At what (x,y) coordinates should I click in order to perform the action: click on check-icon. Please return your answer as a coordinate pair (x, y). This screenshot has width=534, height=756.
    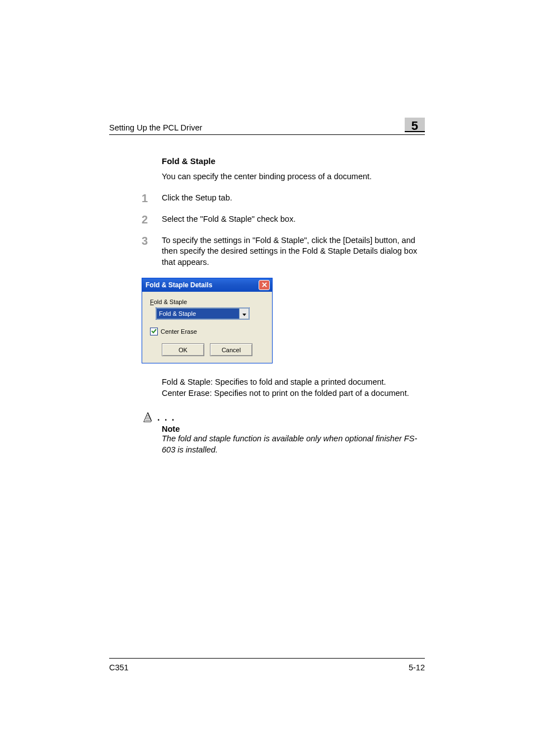
    Looking at the image, I should click on (154, 332).